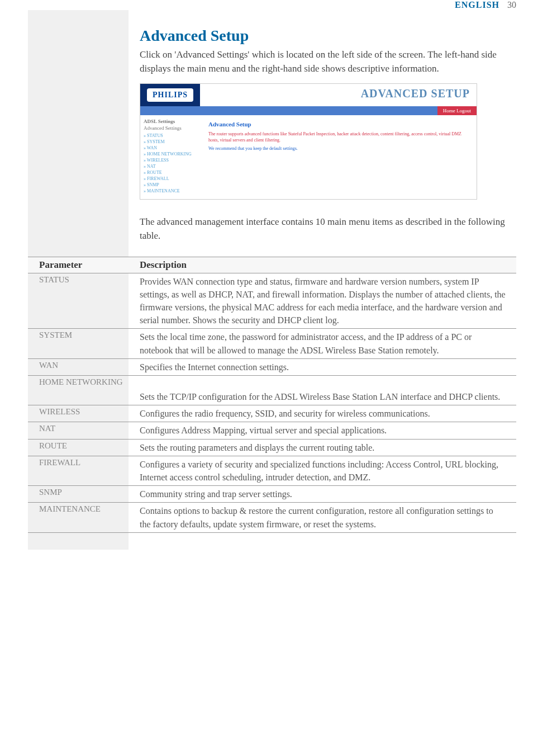 This screenshot has width=533, height=756. Describe the element at coordinates (266, 5) in the screenshot. I see `page-header: ENGLISH 30` at that location.